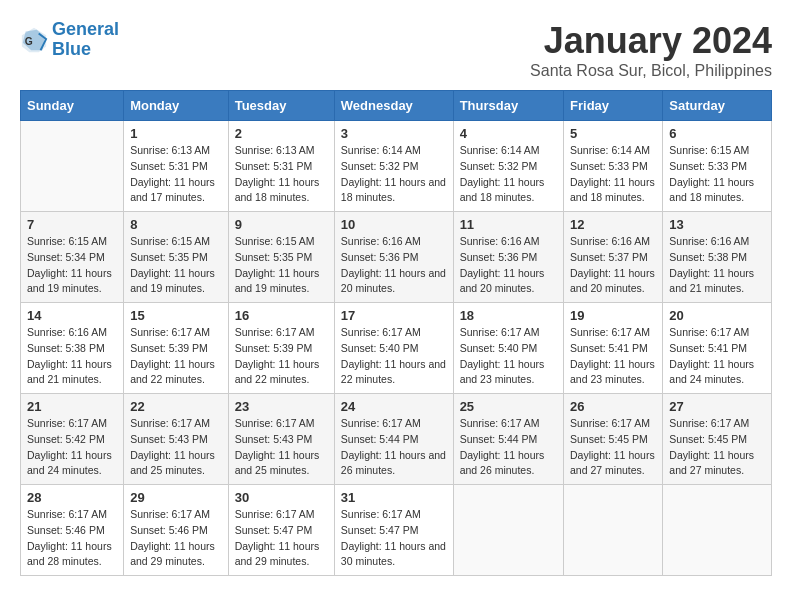  Describe the element at coordinates (72, 440) in the screenshot. I see `calendar-cell: 21 Sunrise: 6:17 AMSunset: 5:42 PMDaylig…` at that location.